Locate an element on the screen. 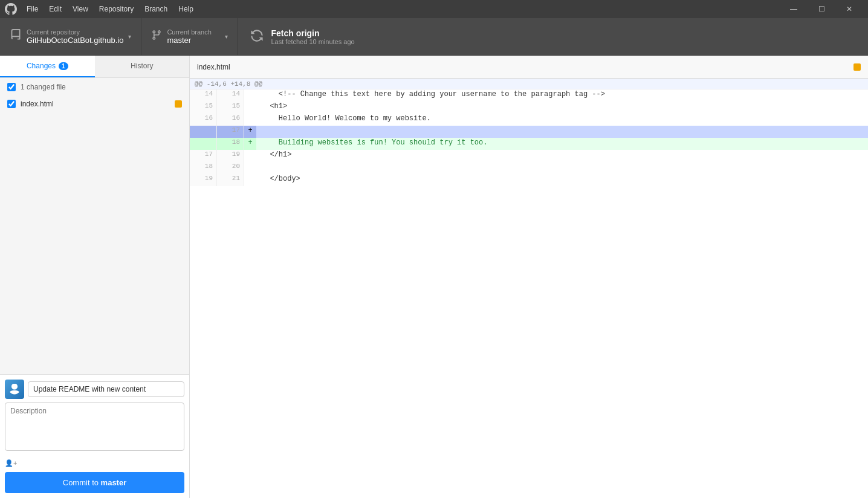  files-count: 1 changed file is located at coordinates (44, 87).